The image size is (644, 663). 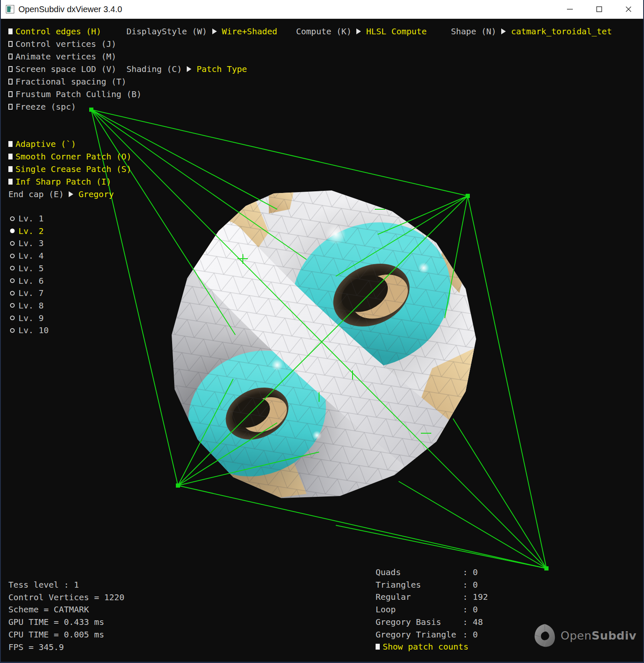 I want to click on toggle-freeze: Freeze (spc), so click(x=42, y=107).